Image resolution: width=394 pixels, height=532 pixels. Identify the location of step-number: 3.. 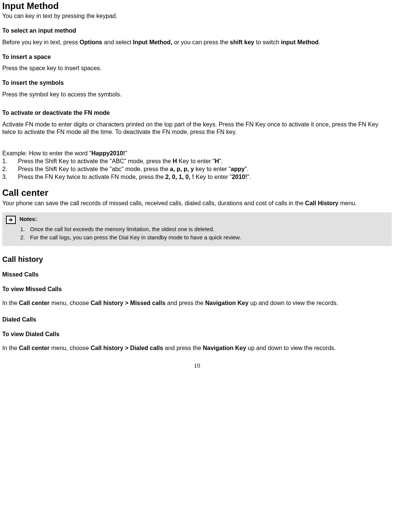
(10, 177).